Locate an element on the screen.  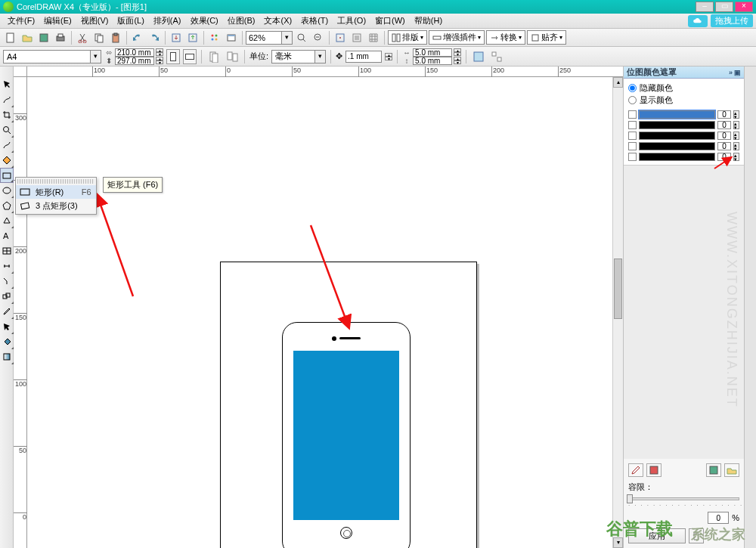
print-icon is located at coordinates (60, 38).